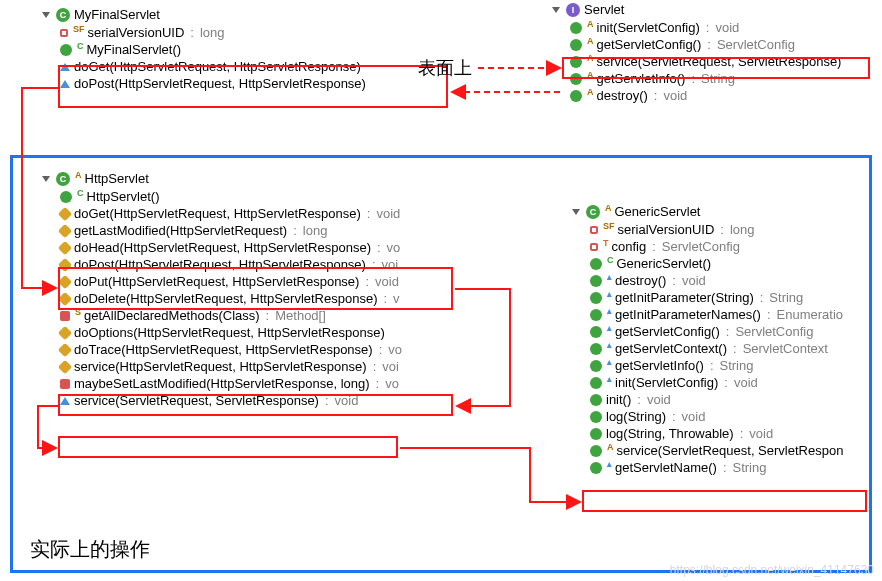  What do you see at coordinates (222, 384) in the screenshot?
I see `list-item: maybeSetLastModified(HttpServletResponse…` at bounding box center [222, 384].